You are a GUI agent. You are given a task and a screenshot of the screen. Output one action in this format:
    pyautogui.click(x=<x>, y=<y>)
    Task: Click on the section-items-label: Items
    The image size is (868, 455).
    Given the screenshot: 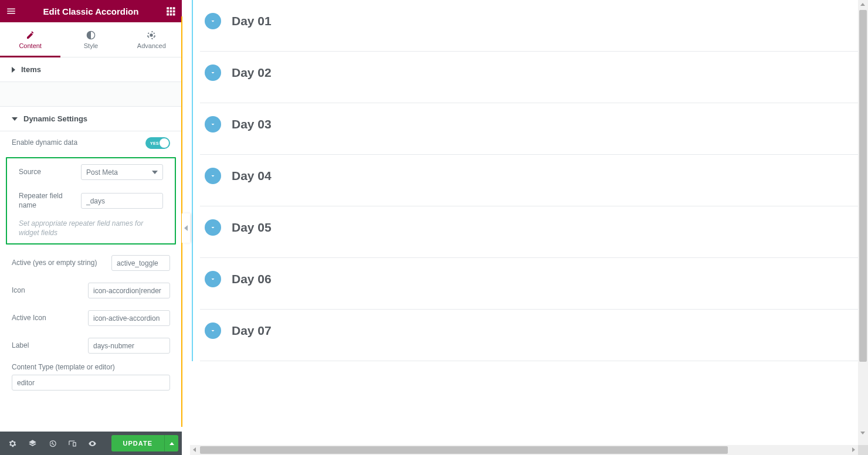 What is the action you would take?
    pyautogui.click(x=31, y=69)
    